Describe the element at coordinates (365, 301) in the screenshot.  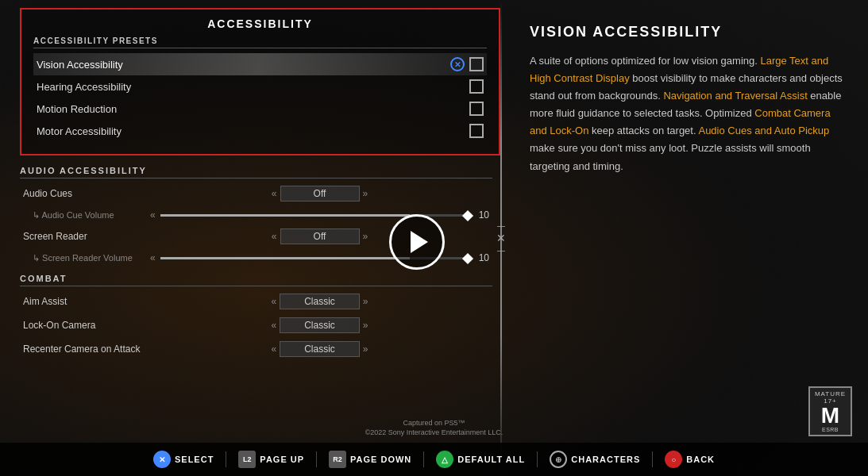
I see `aim-right-icon: »` at that location.